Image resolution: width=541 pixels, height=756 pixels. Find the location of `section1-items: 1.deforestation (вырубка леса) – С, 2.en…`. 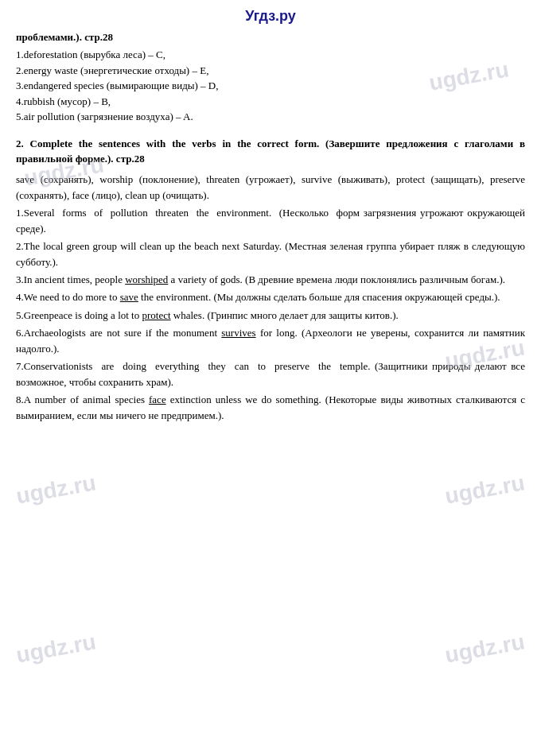

section1-items: 1.deforestation (вырубка леса) – С, 2.en… is located at coordinates (270, 86).